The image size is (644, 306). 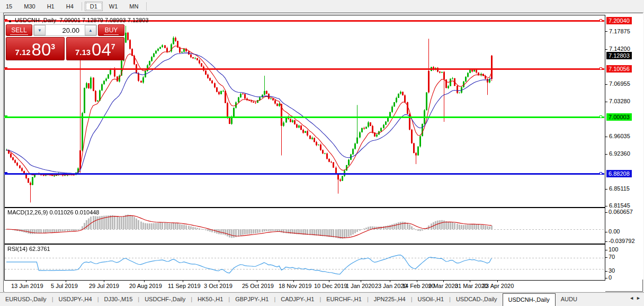 I want to click on hline-6.88208, so click(x=304, y=174).